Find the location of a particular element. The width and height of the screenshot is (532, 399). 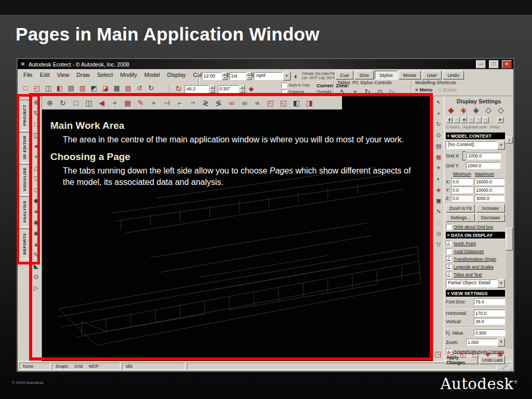

pointer-icon: ▷ is located at coordinates (36, 288).